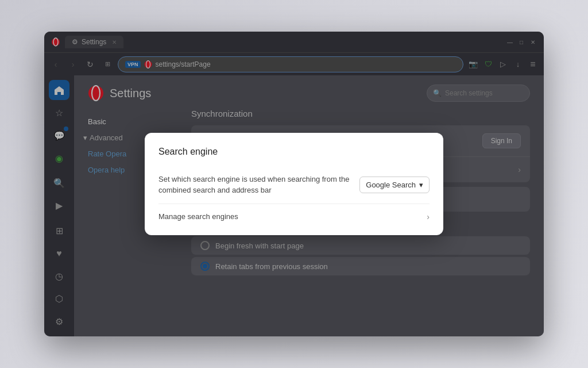  Describe the element at coordinates (390, 185) in the screenshot. I see `selected-engine-label: Google Search` at that location.